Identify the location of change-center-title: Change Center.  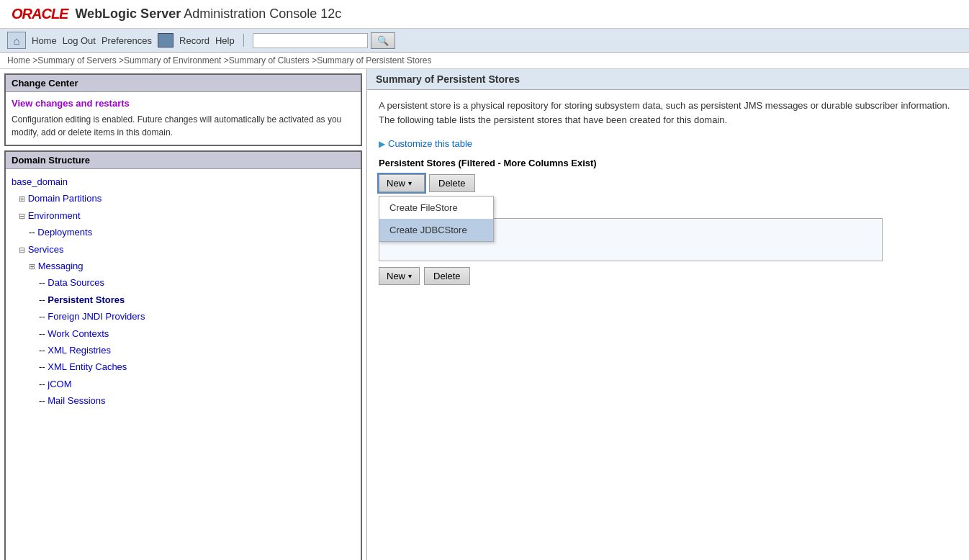
(183, 83).